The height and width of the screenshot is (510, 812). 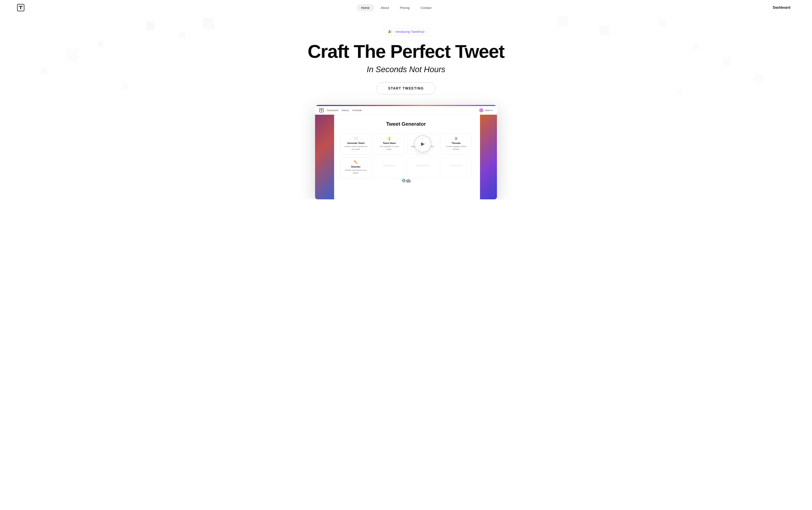 I want to click on tweet-card-coming-3: Coming Soon, so click(x=456, y=168).